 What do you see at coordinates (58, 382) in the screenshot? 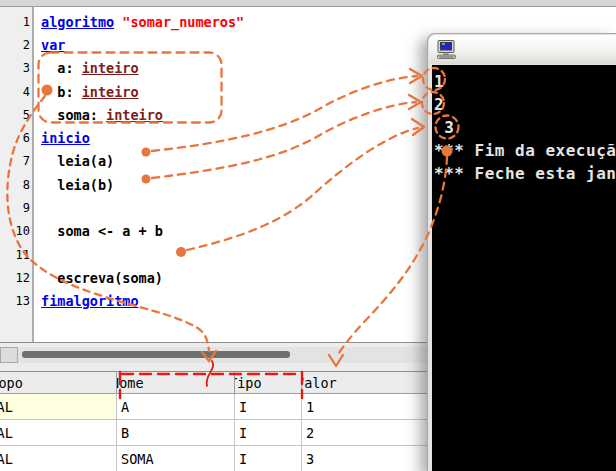
I see `column-header-escopo: Escopo` at bounding box center [58, 382].